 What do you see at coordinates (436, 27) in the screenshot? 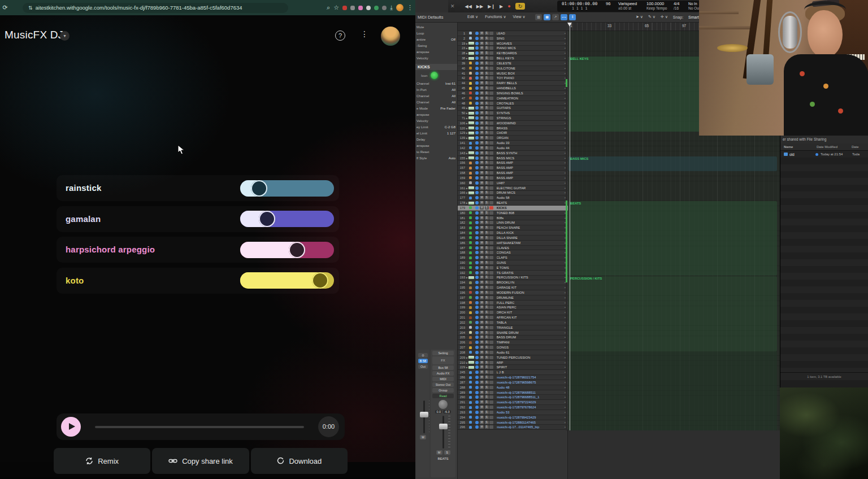
I see `region-param: Mute` at bounding box center [436, 27].